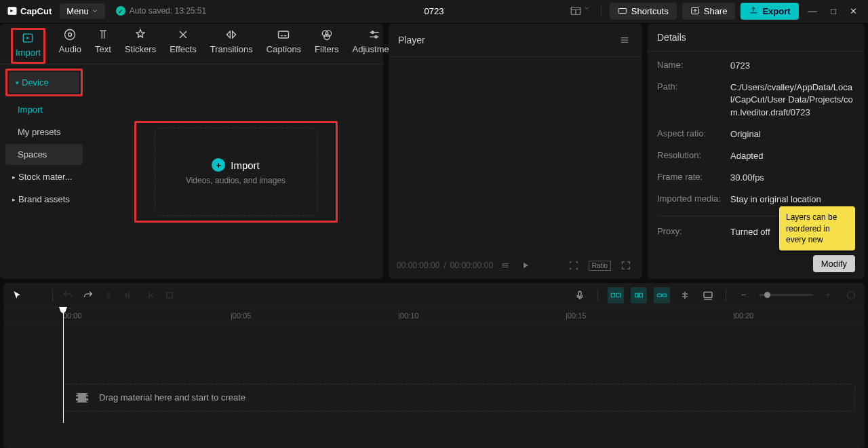 Image resolution: width=868 pixels, height=448 pixels. What do you see at coordinates (37, 295) in the screenshot?
I see `cursor-dropdown` at bounding box center [37, 295].